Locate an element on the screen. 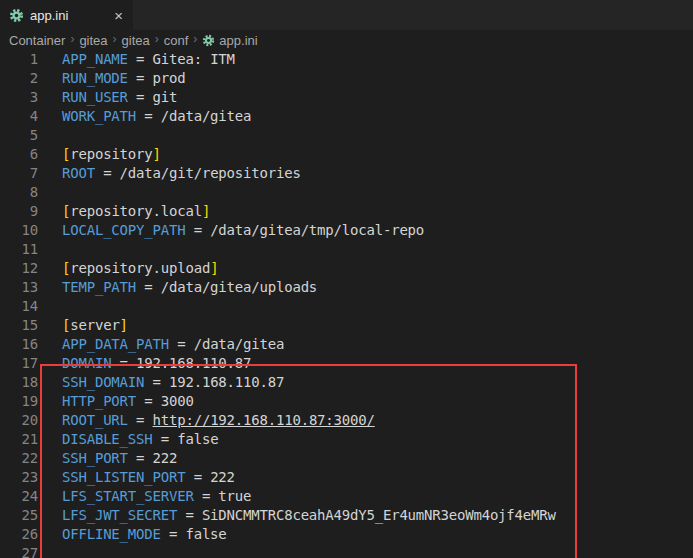 The image size is (693, 558). code-line: 20ROOT_URL = http://192.168.110.87:3000/ is located at coordinates (346, 420).